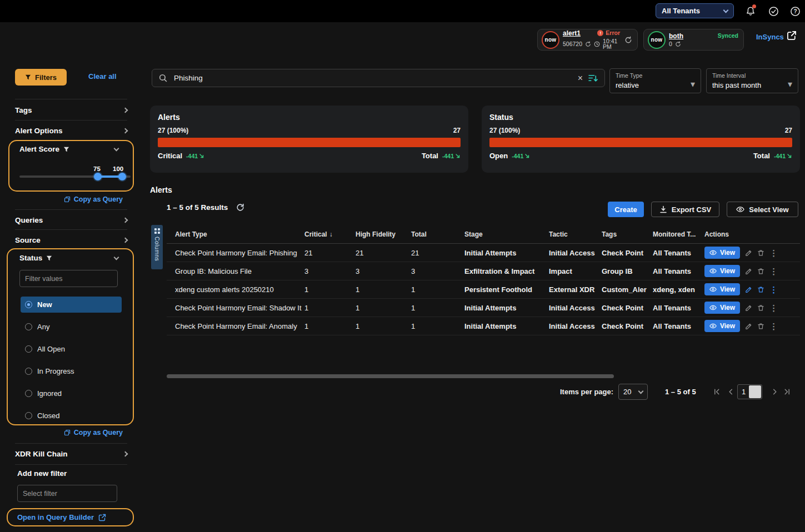 This screenshot has width=805, height=532. Describe the element at coordinates (792, 36) in the screenshot. I see `open-in-new-window-button` at that location.